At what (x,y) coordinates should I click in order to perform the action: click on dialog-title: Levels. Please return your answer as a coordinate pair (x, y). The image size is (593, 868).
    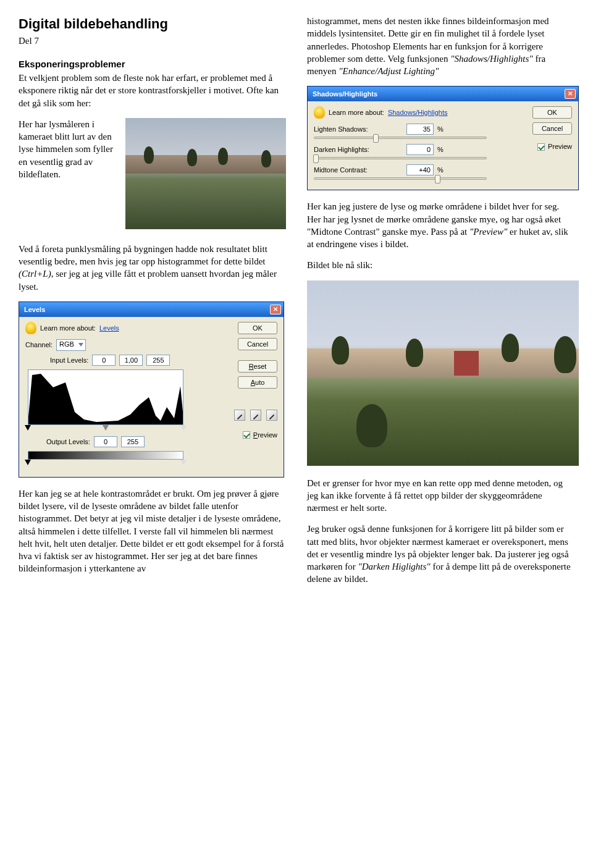
    Looking at the image, I should click on (35, 310).